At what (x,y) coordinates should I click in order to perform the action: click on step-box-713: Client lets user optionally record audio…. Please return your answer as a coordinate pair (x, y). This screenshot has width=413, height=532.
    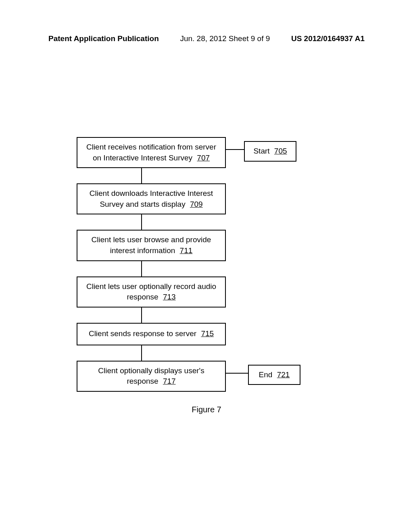
    Looking at the image, I should click on (151, 292).